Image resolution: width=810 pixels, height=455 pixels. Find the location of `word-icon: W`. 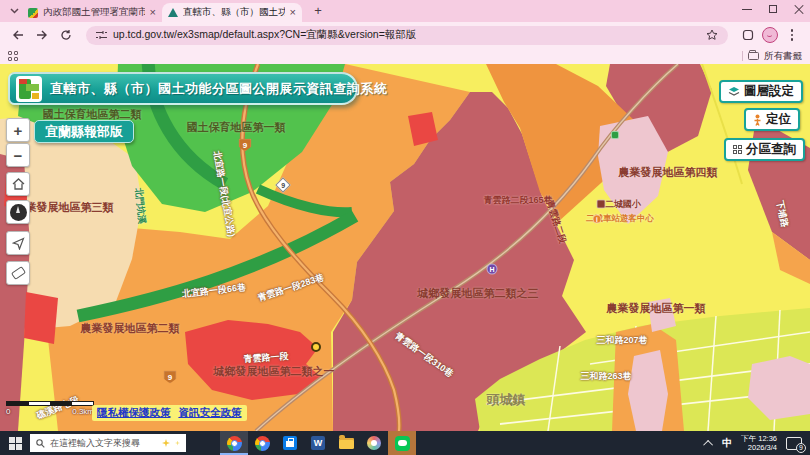

word-icon: W is located at coordinates (318, 443).